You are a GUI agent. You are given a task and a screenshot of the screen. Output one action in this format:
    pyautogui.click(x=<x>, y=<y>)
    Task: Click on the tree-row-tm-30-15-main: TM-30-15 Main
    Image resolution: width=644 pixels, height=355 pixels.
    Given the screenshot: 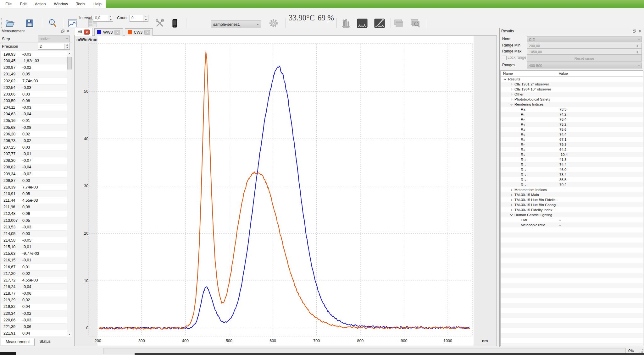 What is the action you would take?
    pyautogui.click(x=572, y=195)
    